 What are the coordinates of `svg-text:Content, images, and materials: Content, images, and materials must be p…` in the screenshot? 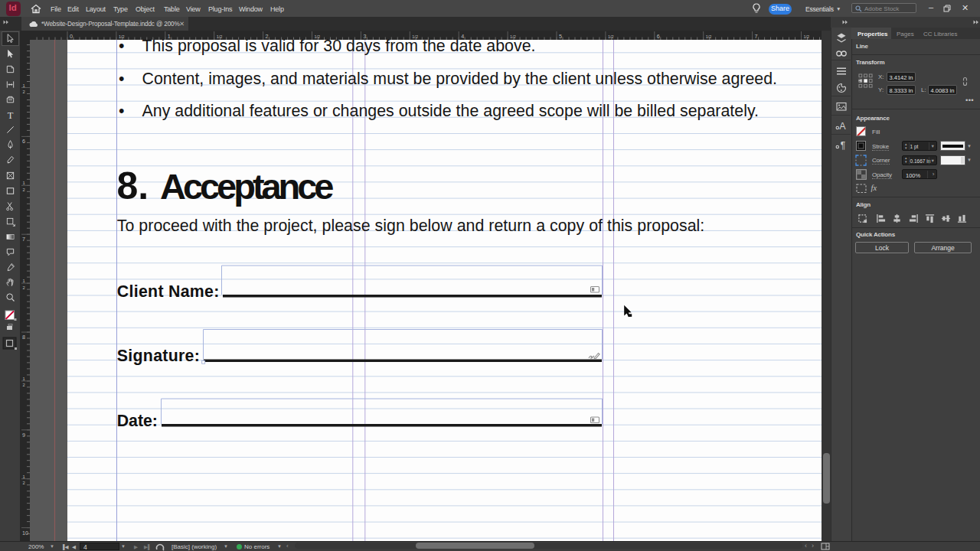 It's located at (460, 79).